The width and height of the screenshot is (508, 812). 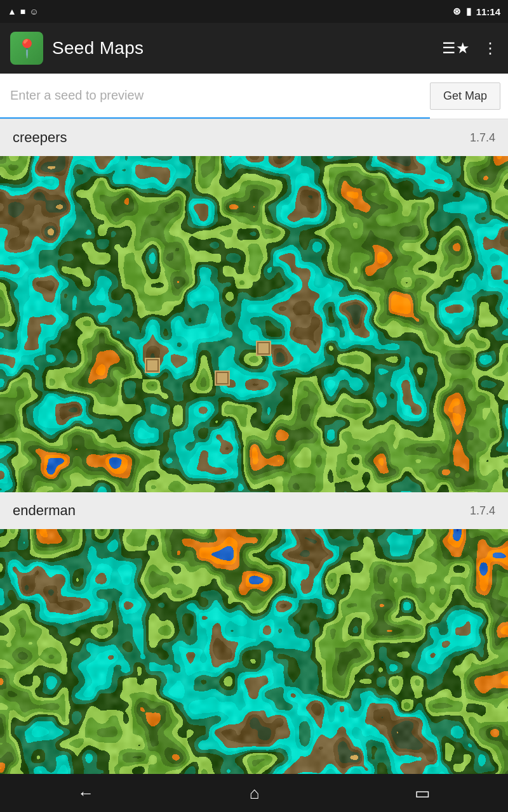 I want to click on back-button: ←, so click(x=86, y=793).